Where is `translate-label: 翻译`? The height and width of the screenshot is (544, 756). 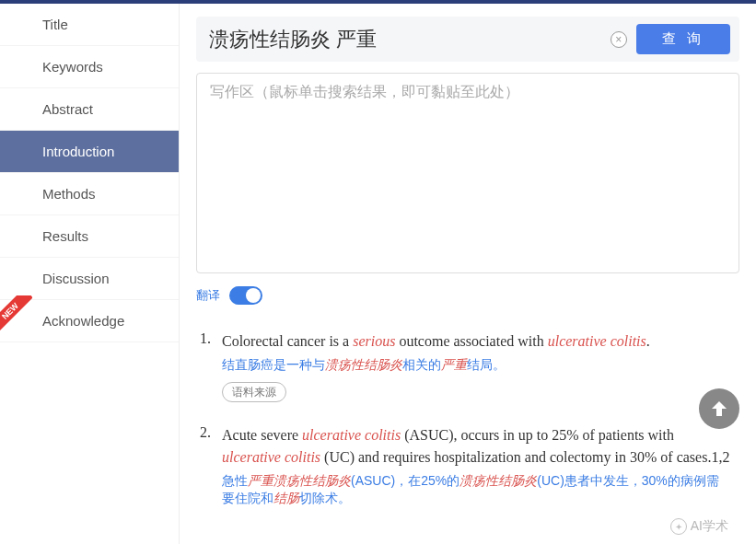 translate-label: 翻译 is located at coordinates (208, 295).